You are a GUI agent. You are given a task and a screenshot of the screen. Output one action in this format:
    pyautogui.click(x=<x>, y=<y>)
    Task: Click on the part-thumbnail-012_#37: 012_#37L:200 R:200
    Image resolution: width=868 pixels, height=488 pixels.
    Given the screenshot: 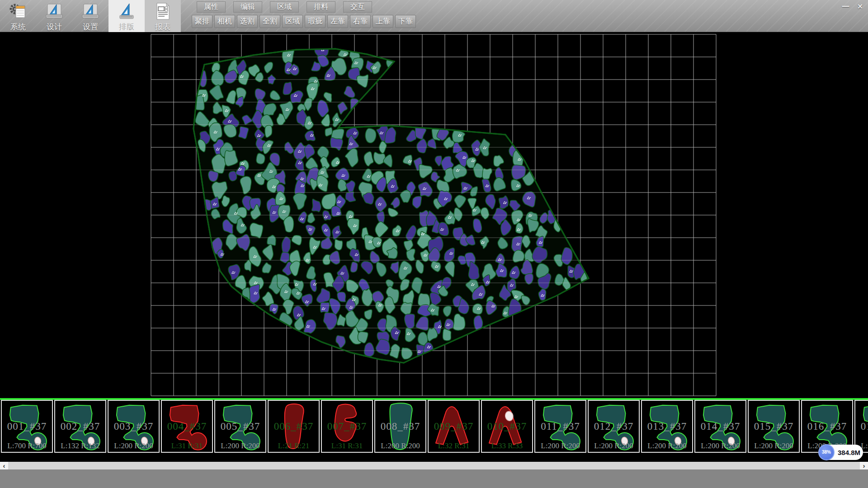 What is the action you would take?
    pyautogui.click(x=614, y=427)
    